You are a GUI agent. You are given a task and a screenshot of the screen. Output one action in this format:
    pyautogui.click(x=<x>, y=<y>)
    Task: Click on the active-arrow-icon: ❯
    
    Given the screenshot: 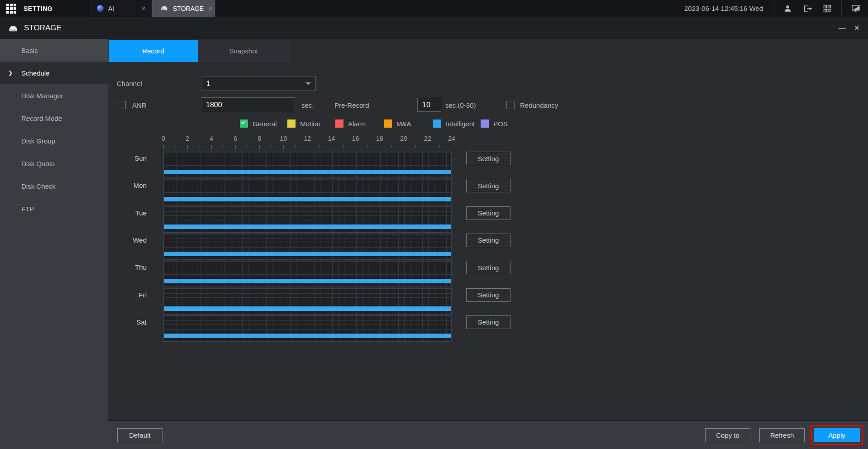 What is the action you would take?
    pyautogui.click(x=10, y=73)
    